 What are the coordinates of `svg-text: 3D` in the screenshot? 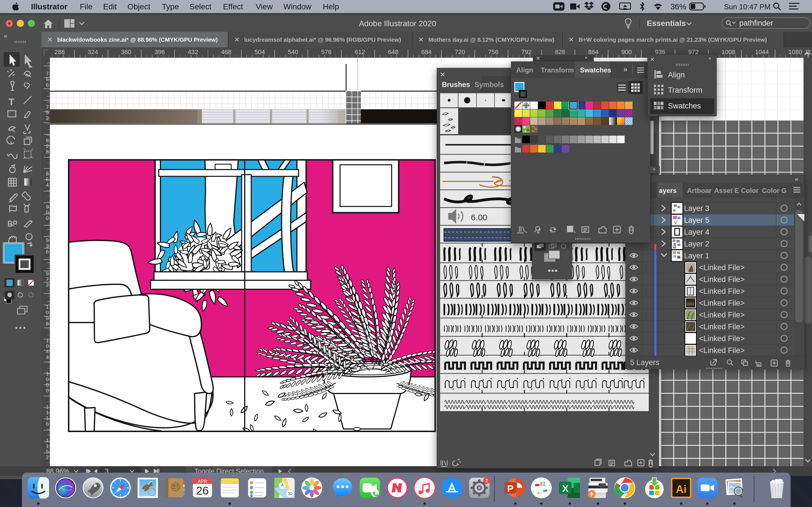 It's located at (290, 494).